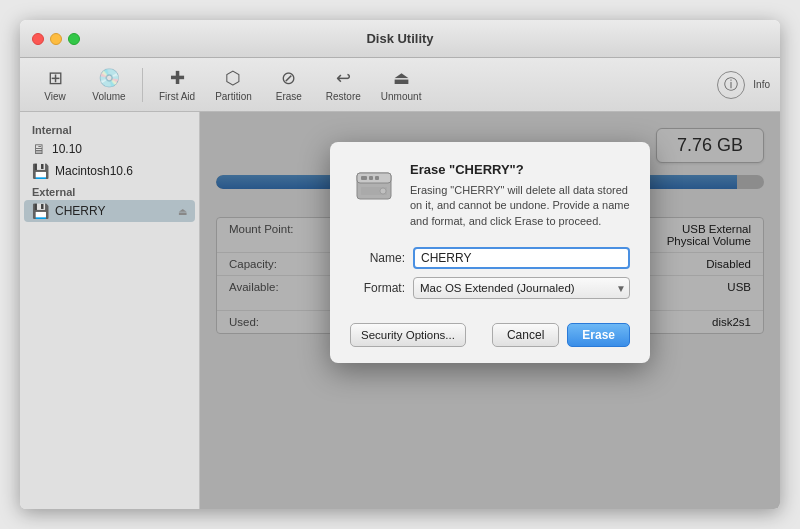  What do you see at coordinates (490, 190) in the screenshot?
I see `dialog-header: Erase "CHERRY"? Erasing "CHERRY" will de…` at bounding box center [490, 190].